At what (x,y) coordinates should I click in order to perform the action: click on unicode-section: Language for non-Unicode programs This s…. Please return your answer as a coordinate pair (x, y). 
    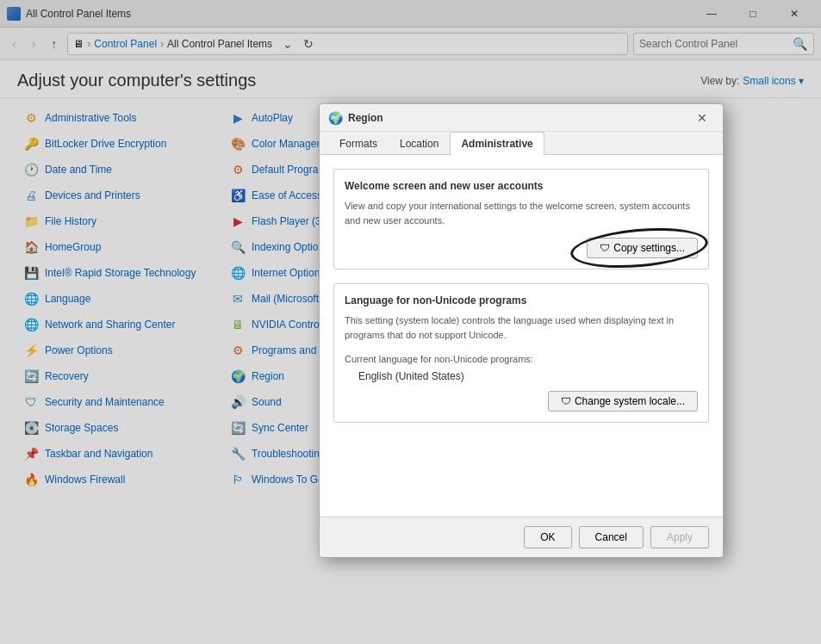
    Looking at the image, I should click on (521, 353).